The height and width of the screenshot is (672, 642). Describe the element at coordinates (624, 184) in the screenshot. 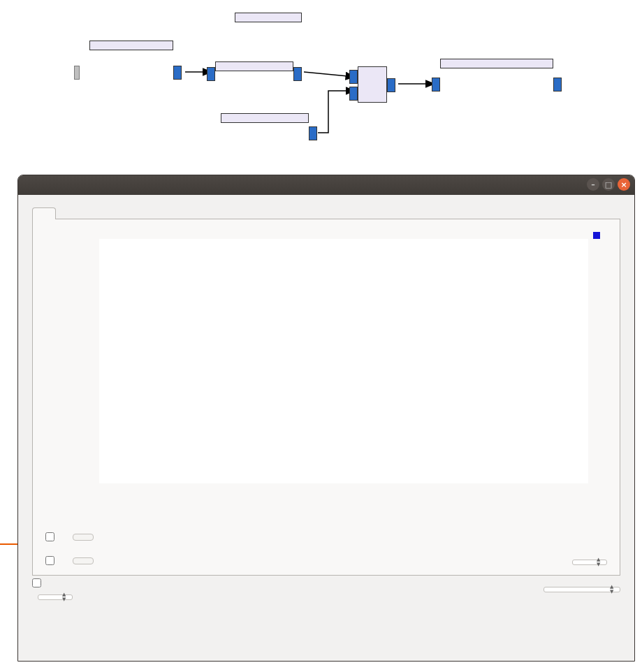

I see `window-close-button: ×` at that location.